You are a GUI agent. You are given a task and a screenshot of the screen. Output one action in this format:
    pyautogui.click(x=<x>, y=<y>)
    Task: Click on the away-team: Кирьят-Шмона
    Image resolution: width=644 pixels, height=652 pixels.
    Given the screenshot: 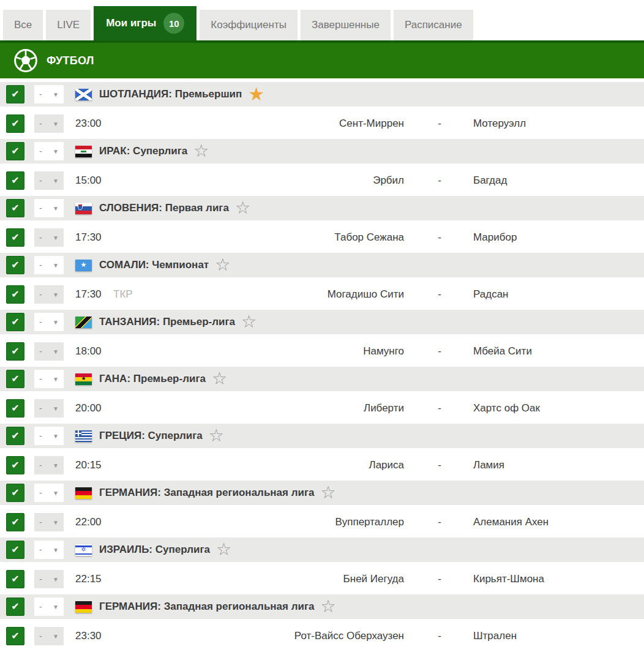 What is the action you would take?
    pyautogui.click(x=509, y=579)
    